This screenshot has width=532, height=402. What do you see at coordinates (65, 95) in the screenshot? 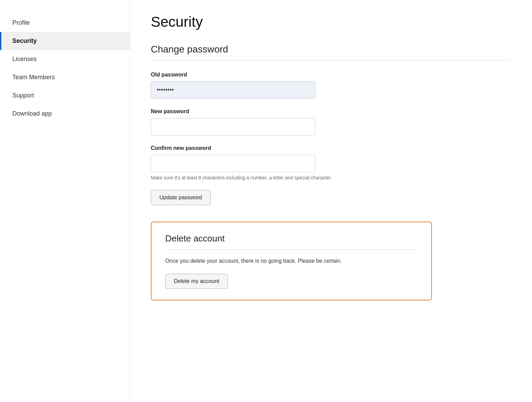
I see `sidebar-item-support: Support` at bounding box center [65, 95].